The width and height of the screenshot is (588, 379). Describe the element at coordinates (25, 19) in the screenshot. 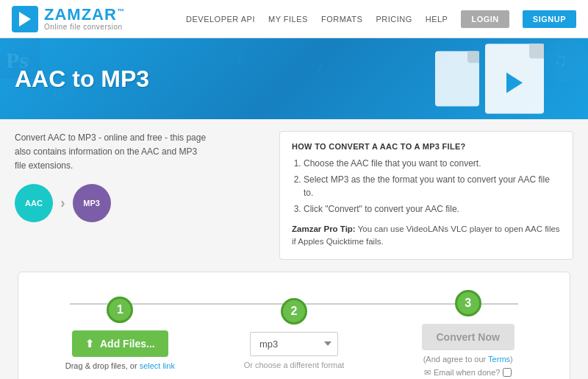

I see `logo-icon` at that location.